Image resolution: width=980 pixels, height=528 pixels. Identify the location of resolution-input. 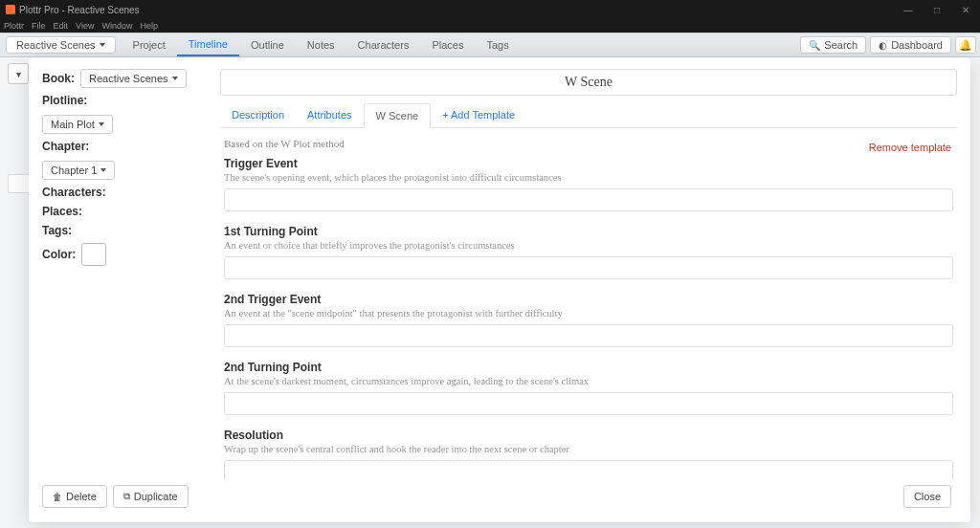
(589, 471).